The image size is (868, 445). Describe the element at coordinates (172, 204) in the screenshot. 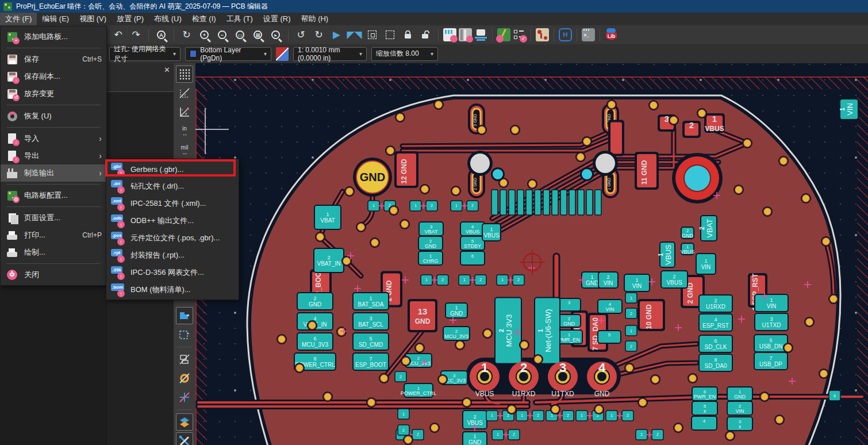

I see `submenu-item-ipc2581: .xml IPC-2581 文件 (.xml)...` at that location.